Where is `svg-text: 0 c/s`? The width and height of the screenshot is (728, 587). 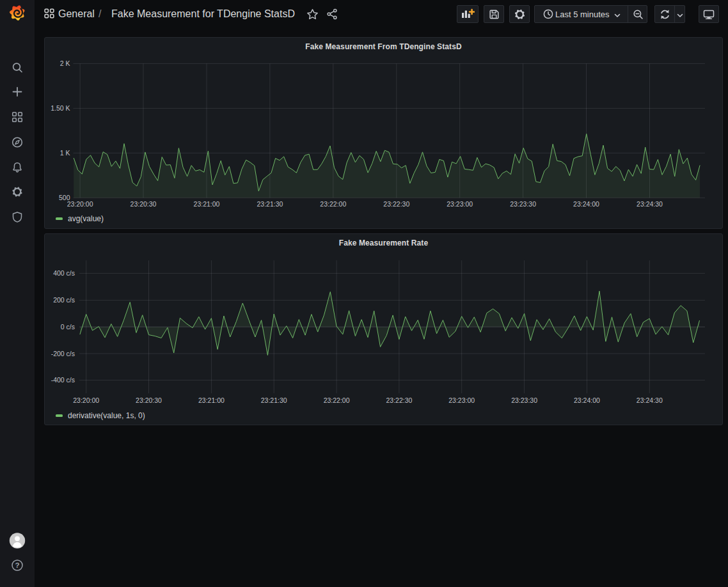
svg-text: 0 c/s is located at coordinates (68, 327).